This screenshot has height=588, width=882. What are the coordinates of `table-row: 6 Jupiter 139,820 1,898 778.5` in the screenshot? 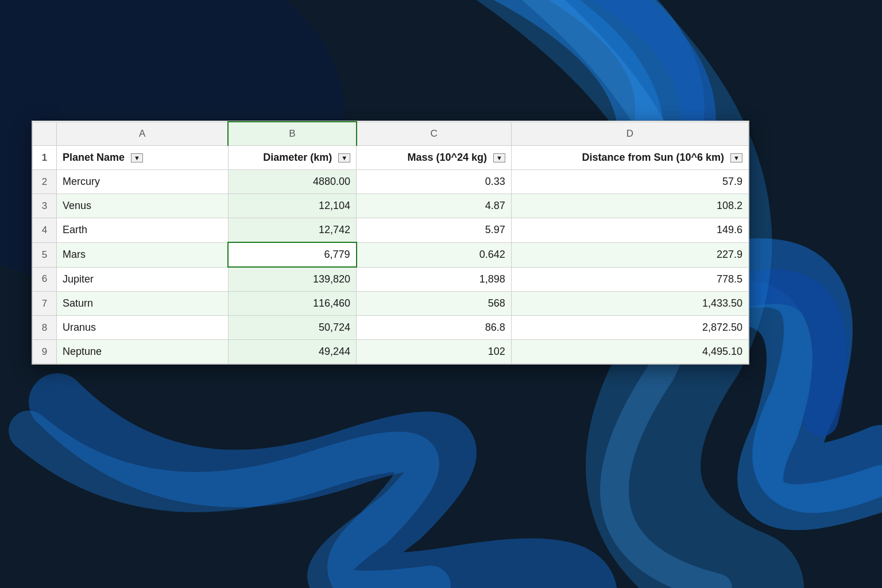 It's located at (390, 279).